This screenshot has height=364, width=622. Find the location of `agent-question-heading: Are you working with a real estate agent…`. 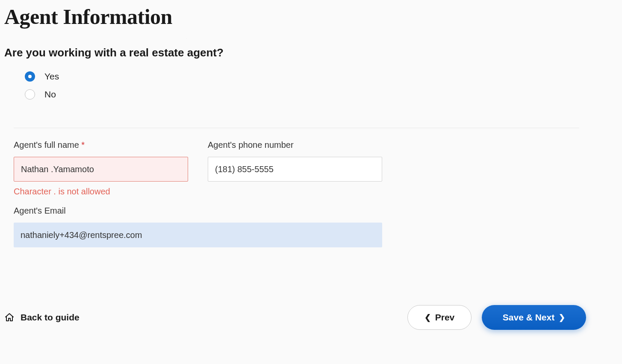

agent-question-heading: Are you working with a real estate agent… is located at coordinates (311, 53).